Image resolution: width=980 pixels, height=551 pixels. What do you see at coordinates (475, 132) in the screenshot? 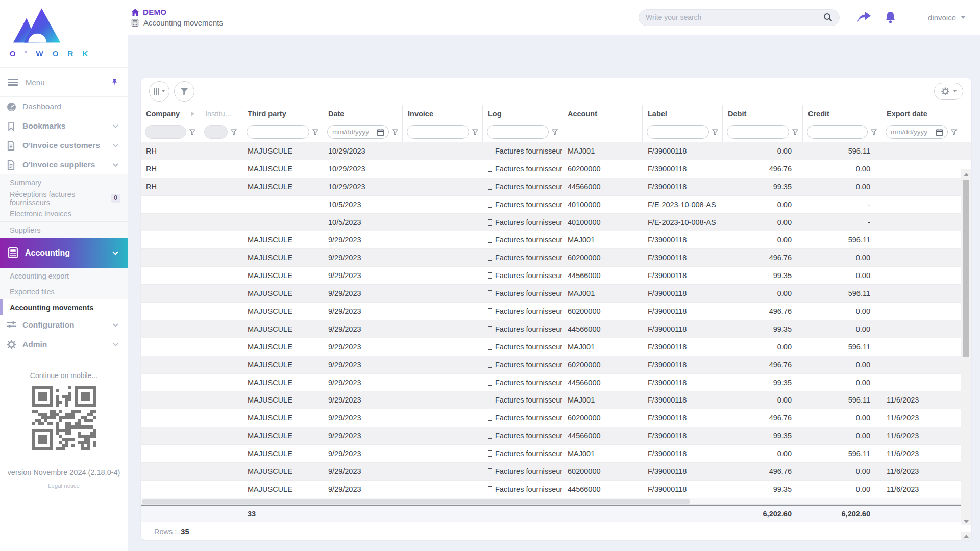
I see `filter-menu-invoice` at bounding box center [475, 132].